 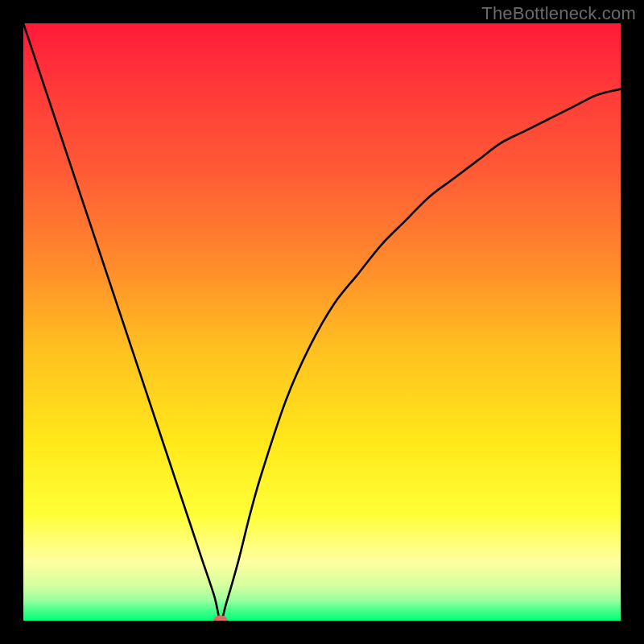 I want to click on watermark-text: TheBottleneck.com, so click(x=559, y=14).